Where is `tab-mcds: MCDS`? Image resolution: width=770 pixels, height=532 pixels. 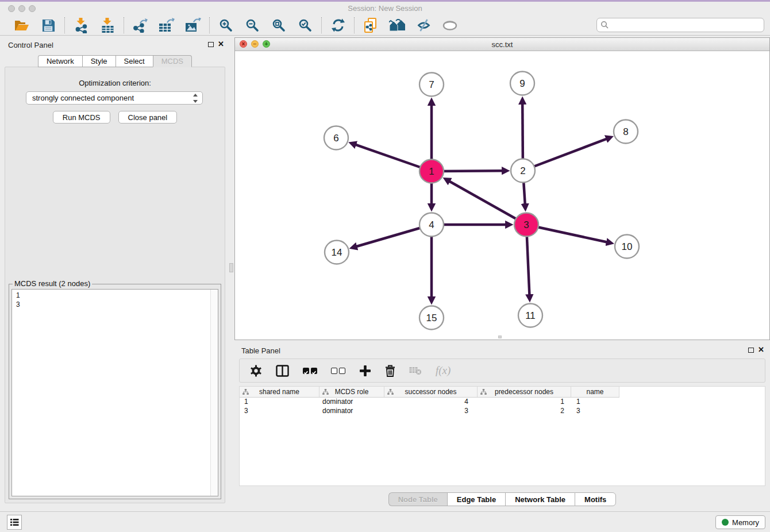 tab-mcds: MCDS is located at coordinates (172, 61).